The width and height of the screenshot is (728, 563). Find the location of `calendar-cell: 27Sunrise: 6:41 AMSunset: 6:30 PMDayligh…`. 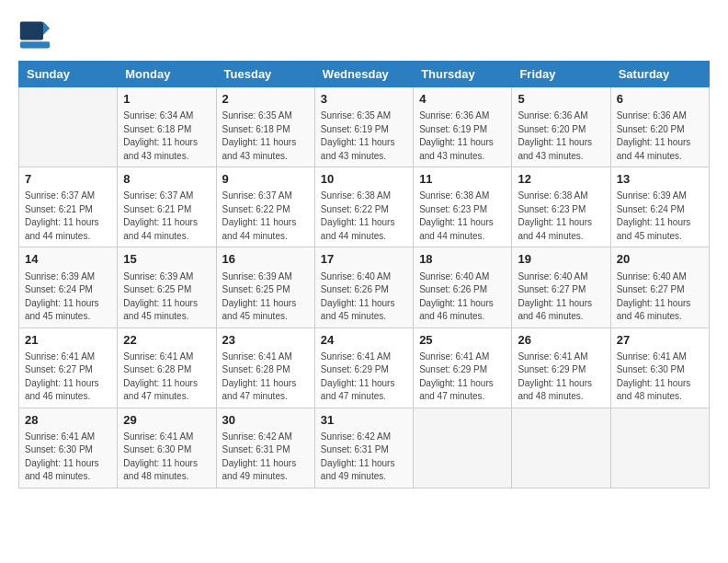

calendar-cell: 27Sunrise: 6:41 AMSunset: 6:30 PMDayligh… is located at coordinates (660, 368).